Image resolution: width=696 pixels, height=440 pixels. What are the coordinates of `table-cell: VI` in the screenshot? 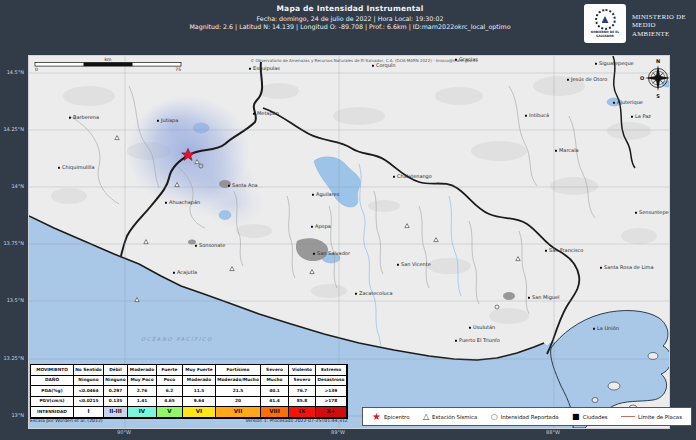 It's located at (200, 412).